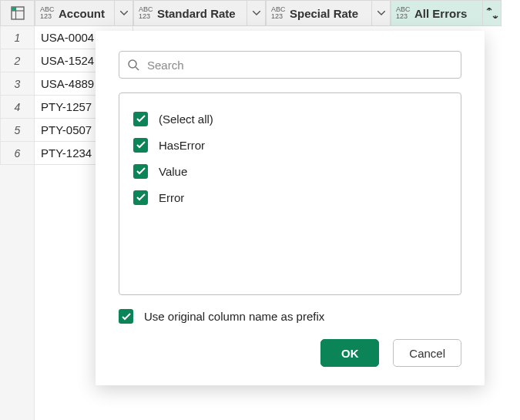 The height and width of the screenshot is (420, 520). Describe the element at coordinates (17, 153) in the screenshot. I see `row-number: 6` at that location.